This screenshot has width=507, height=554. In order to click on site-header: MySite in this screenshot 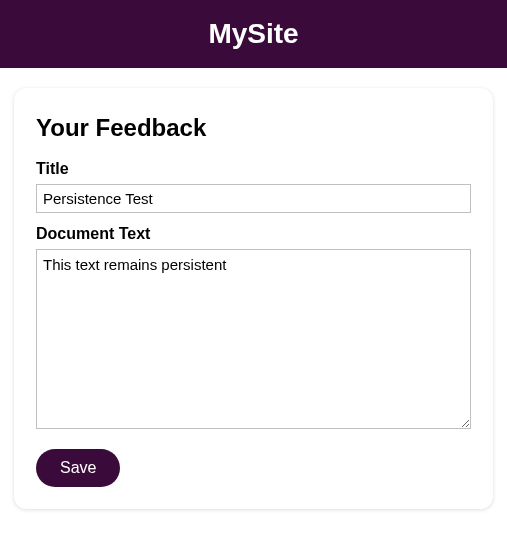, I will do `click(254, 34)`.